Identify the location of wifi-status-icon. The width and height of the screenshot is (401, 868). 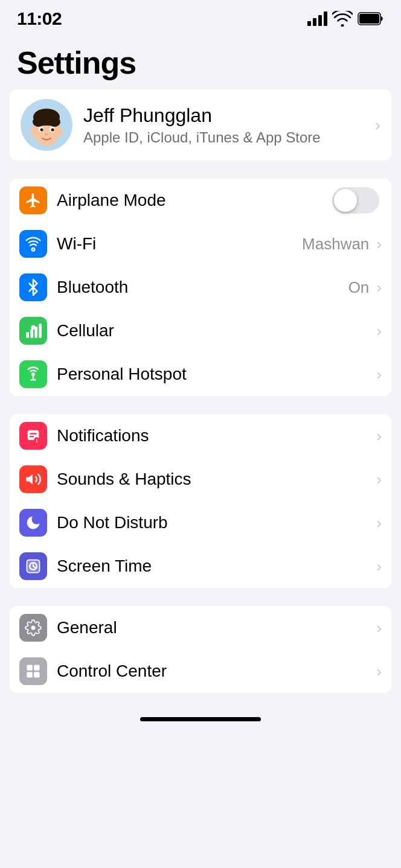
(342, 19).